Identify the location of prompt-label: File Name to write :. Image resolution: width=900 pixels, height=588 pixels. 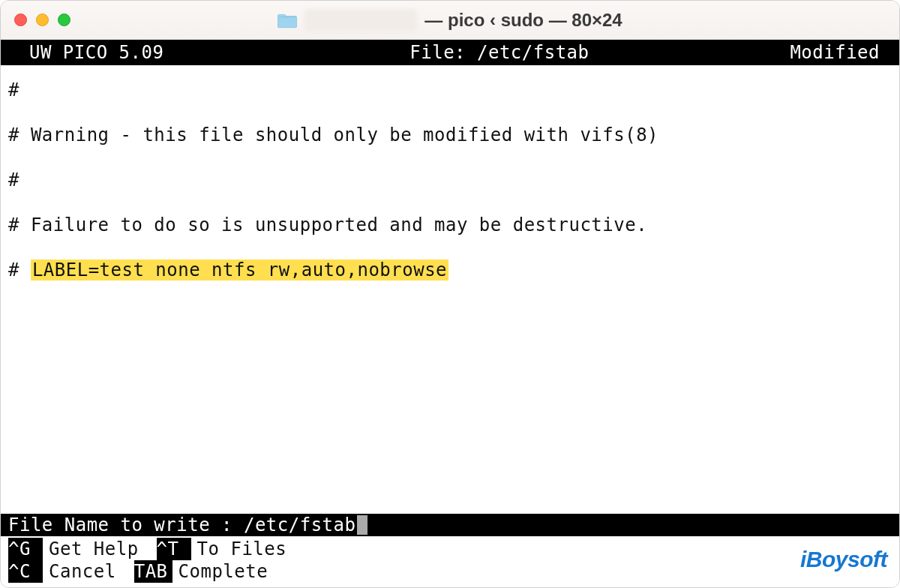
(120, 525).